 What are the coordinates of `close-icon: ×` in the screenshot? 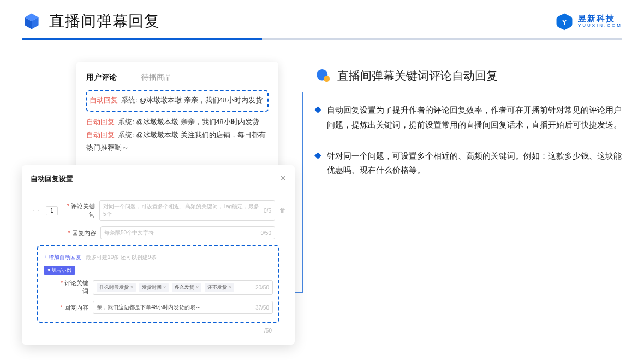 It's located at (283, 179).